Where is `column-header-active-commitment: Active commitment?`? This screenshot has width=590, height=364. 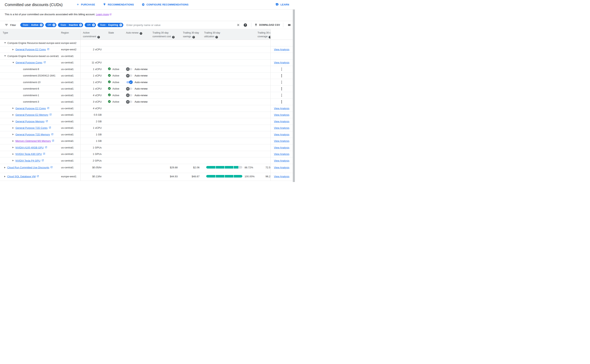 column-header-active-commitment: Active commitment? is located at coordinates (91, 34).